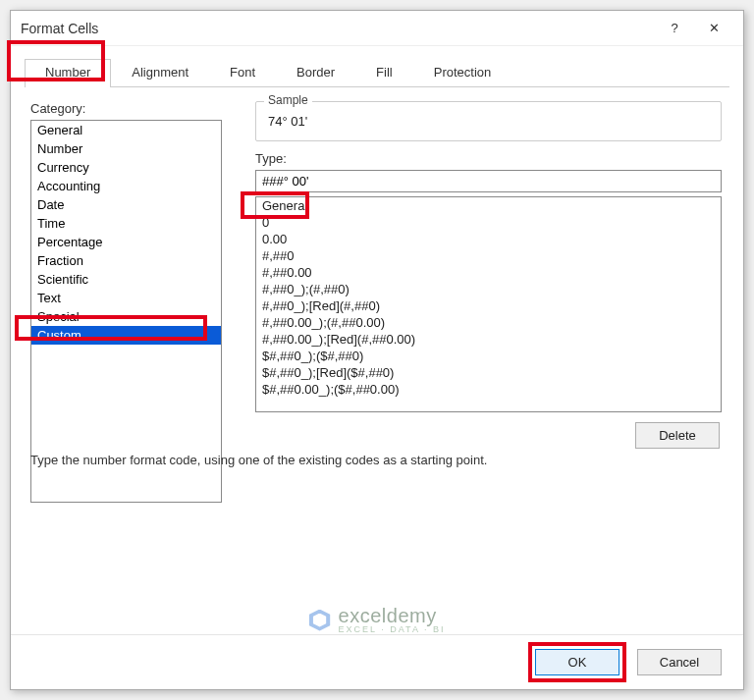 This screenshot has height=700, width=754. What do you see at coordinates (126, 187) in the screenshot?
I see `category-item-accounting: Accounting` at bounding box center [126, 187].